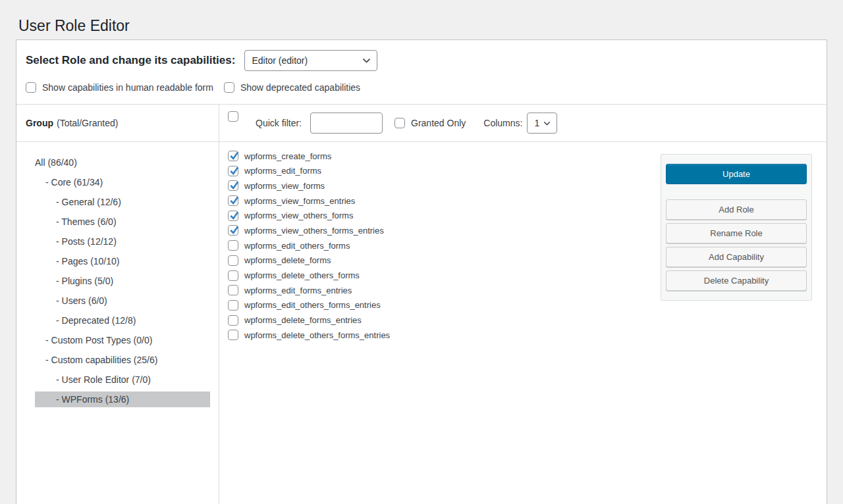 The height and width of the screenshot is (504, 843). Describe the element at coordinates (542, 123) in the screenshot. I see `columns-select: 1` at that location.